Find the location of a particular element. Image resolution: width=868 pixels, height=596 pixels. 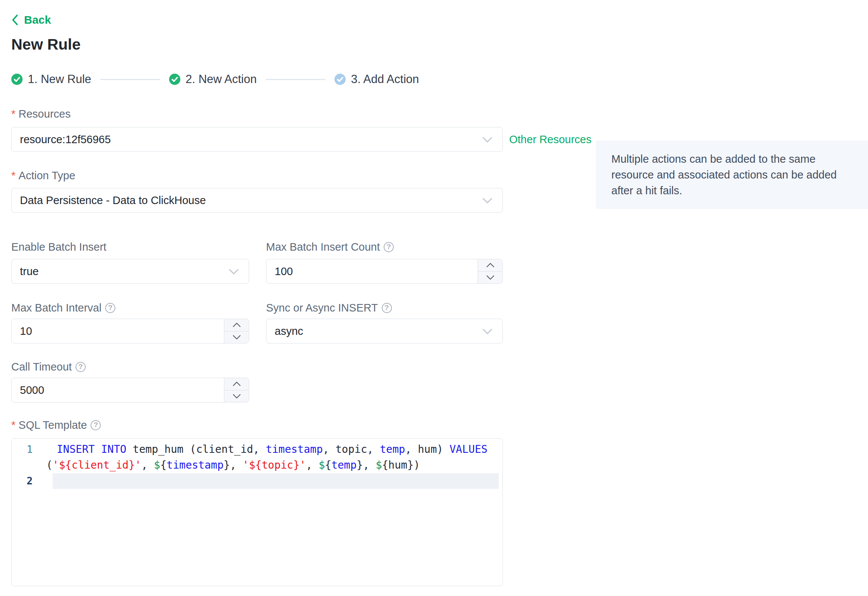

resources-select: resource:12f56965 is located at coordinates (257, 139).